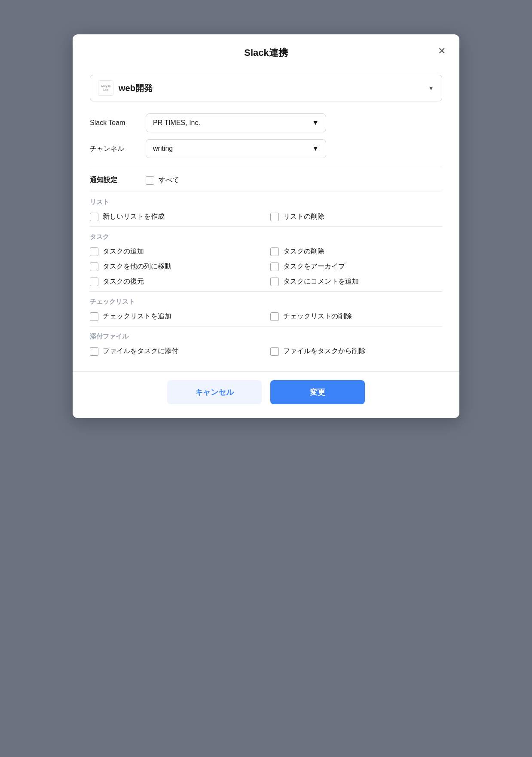  Describe the element at coordinates (266, 180) in the screenshot. I see `notification-header-row: 通知設定 すべて` at that location.